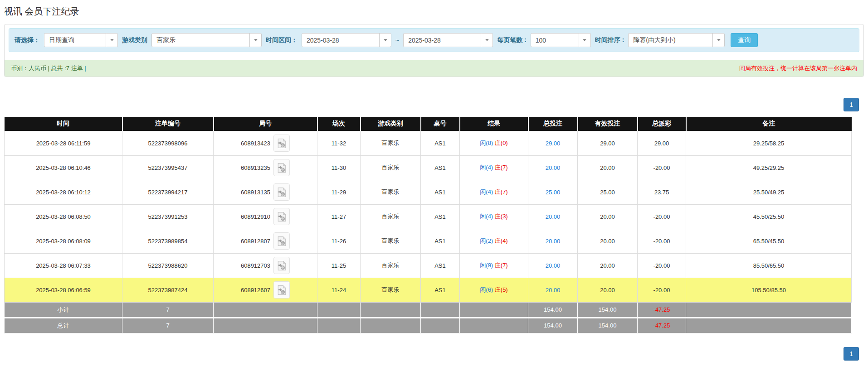  I want to click on cell-session: 11-26, so click(339, 241).